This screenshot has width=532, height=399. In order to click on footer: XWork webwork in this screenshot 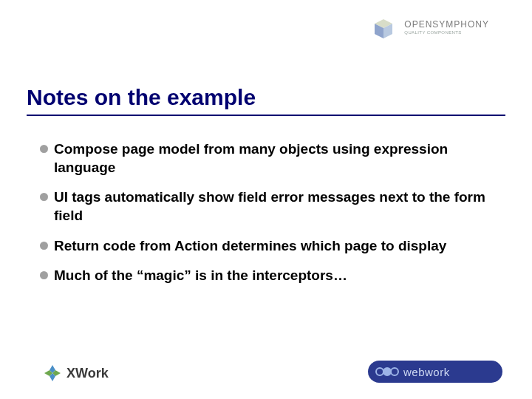, I will do `click(266, 371)`.